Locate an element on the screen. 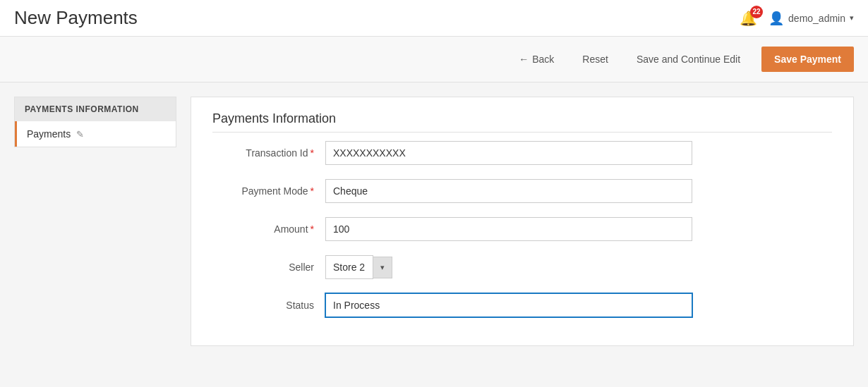 The width and height of the screenshot is (868, 387). toolbar: ← Back Reset Save and Continue Edit Save… is located at coordinates (434, 59).